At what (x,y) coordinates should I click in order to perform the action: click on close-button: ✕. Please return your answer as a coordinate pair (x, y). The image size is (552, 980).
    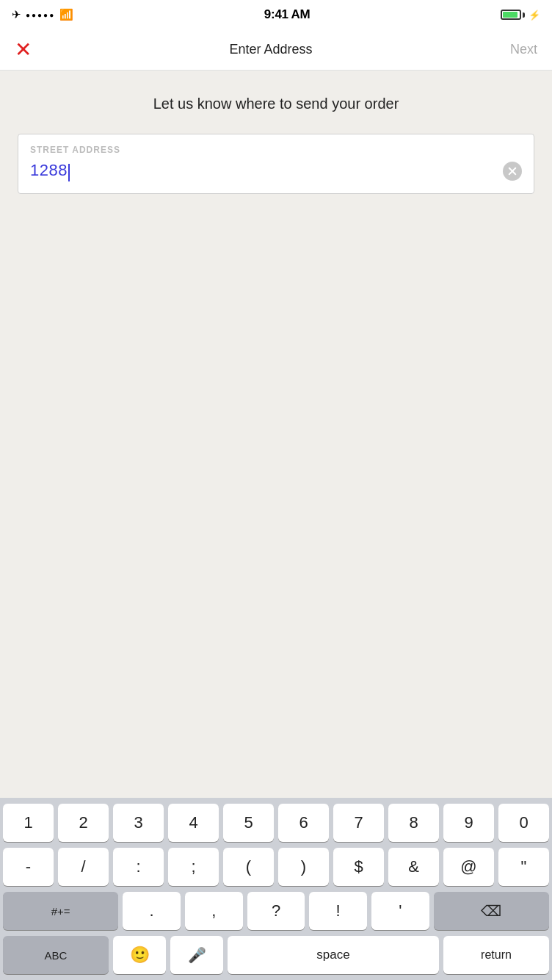
    Looking at the image, I should click on (23, 50).